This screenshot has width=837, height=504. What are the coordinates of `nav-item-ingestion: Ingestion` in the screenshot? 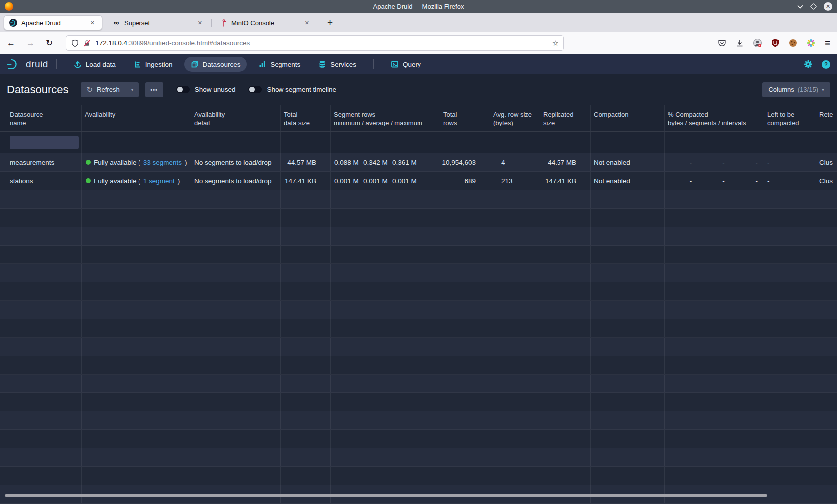 It's located at (153, 64).